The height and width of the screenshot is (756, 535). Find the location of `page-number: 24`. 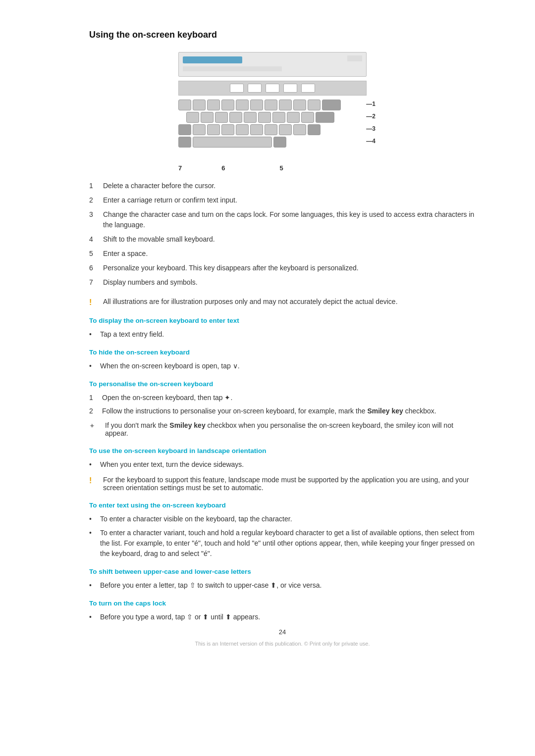

page-number: 24 is located at coordinates (282, 632).